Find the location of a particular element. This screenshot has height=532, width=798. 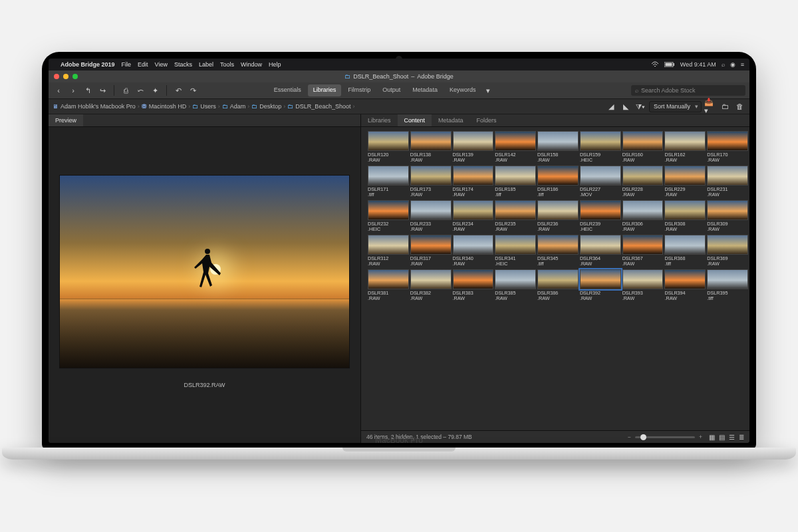

thumbnail-item: DSLR185.tiff is located at coordinates (515, 182).